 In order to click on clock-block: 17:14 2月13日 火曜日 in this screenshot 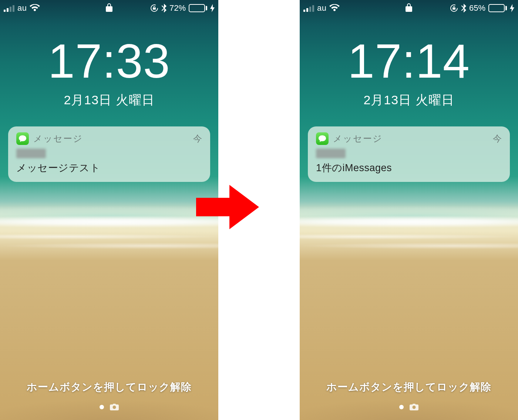, I will do `click(409, 73)`.